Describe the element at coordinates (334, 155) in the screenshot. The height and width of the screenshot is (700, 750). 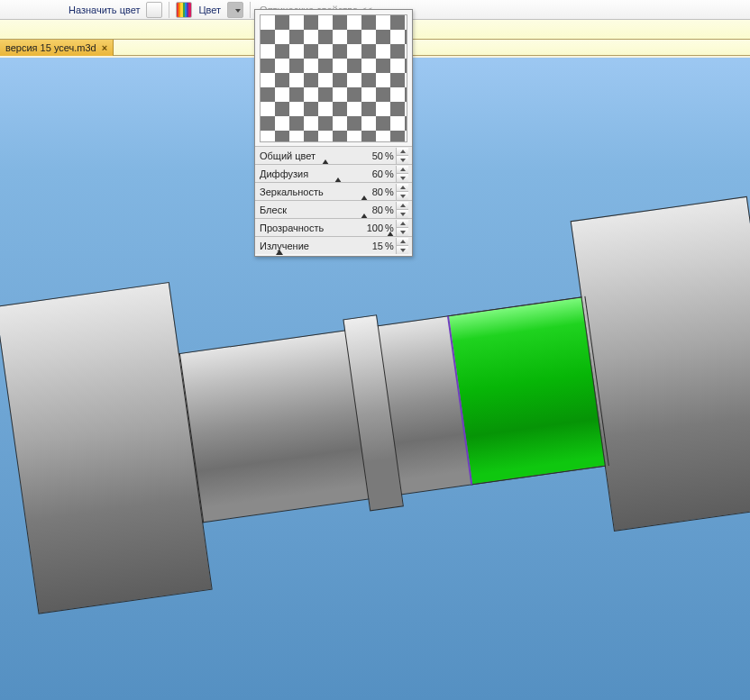
I see `prop-row-ambient: Общий цвет 50 %` at that location.